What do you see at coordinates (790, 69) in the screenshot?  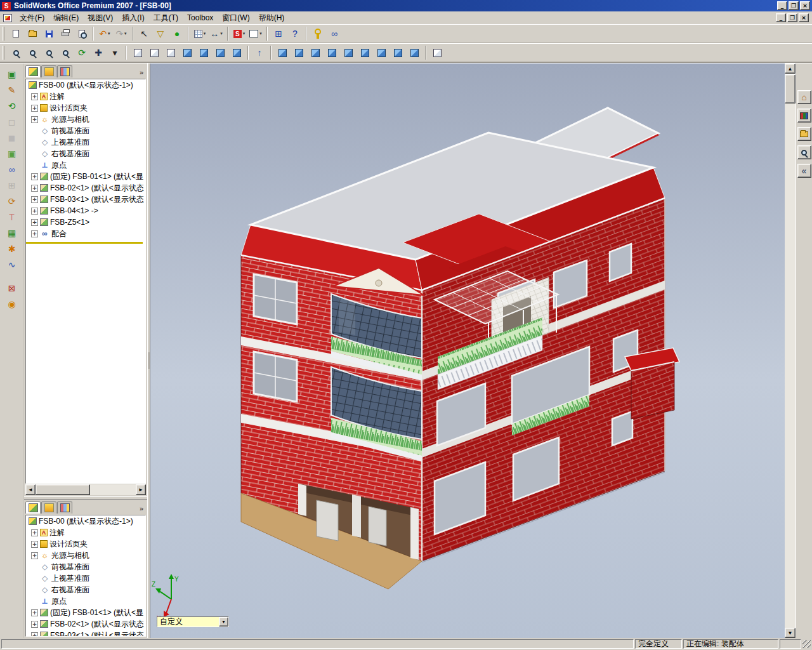 I see `scroll-up-button: ▲` at bounding box center [790, 69].